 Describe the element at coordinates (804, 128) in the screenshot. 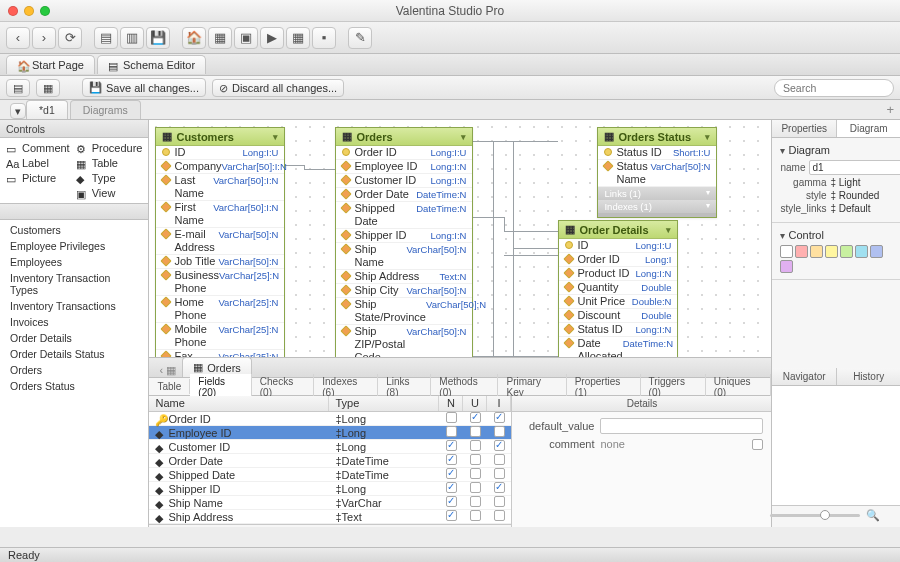

I see `rc-tab-properties: Properties` at that location.